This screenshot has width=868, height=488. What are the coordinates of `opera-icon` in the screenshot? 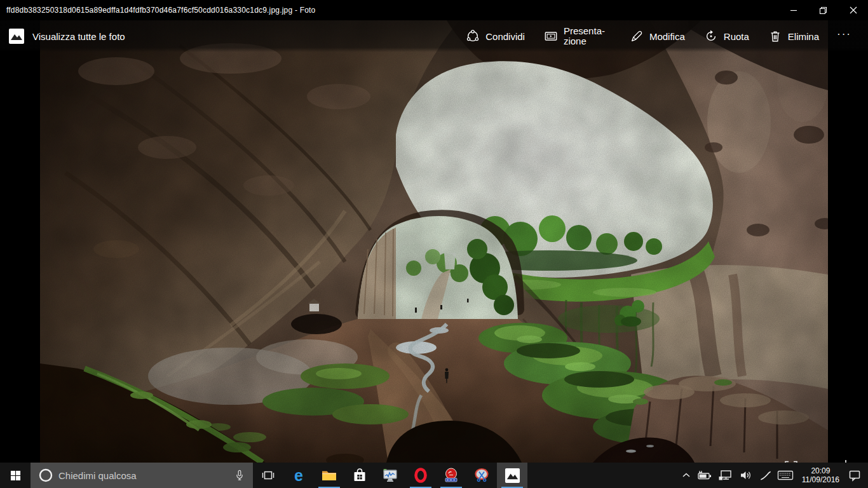 It's located at (421, 475).